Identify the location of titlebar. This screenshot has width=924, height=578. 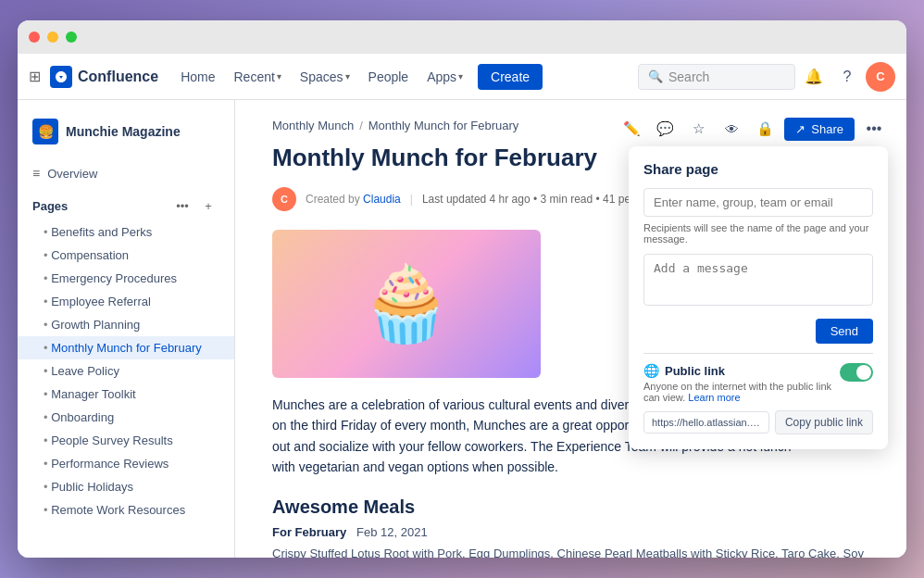
(462, 37).